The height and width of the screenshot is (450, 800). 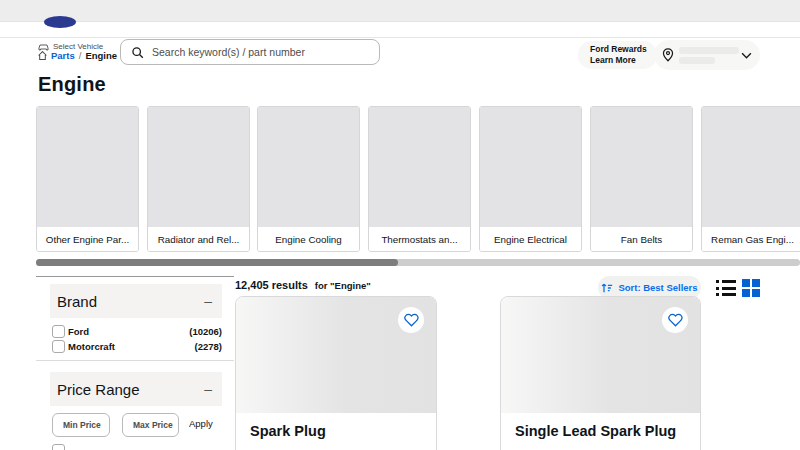 I want to click on checkbox-motorcraft, so click(x=58, y=346).